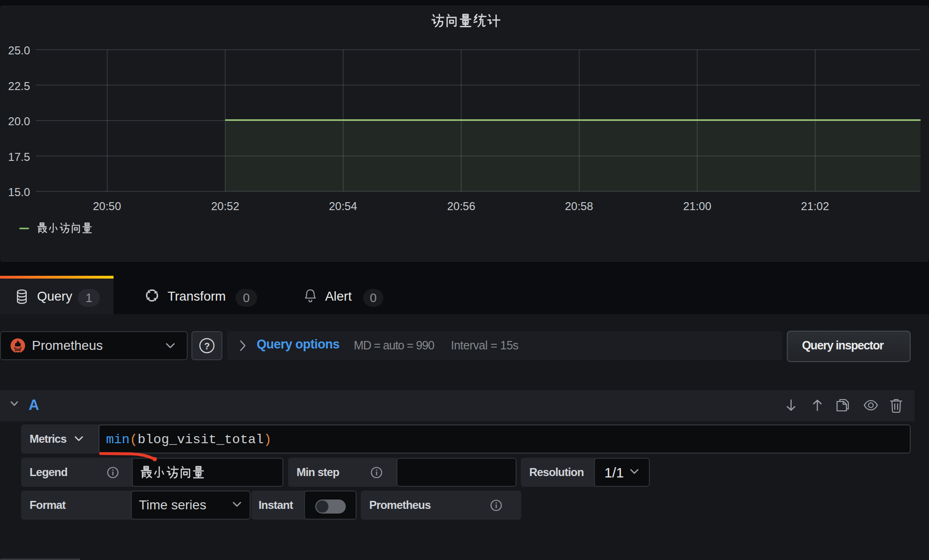  What do you see at coordinates (343, 206) in the screenshot?
I see `svg-text: 20:54` at bounding box center [343, 206].